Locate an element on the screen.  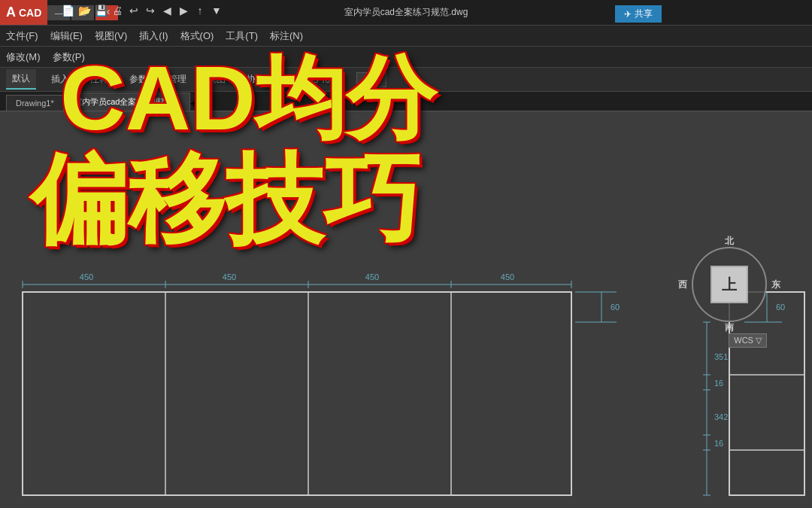
svg-text: 342 is located at coordinates (721, 417).